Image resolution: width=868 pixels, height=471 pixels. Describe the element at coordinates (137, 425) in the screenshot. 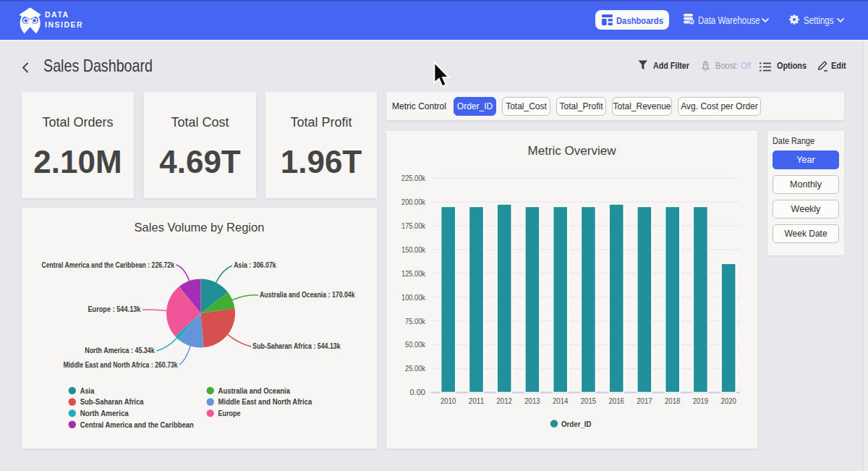

I see `svg-text:Central America and the Caribb: Central America and the Caribbean` at that location.